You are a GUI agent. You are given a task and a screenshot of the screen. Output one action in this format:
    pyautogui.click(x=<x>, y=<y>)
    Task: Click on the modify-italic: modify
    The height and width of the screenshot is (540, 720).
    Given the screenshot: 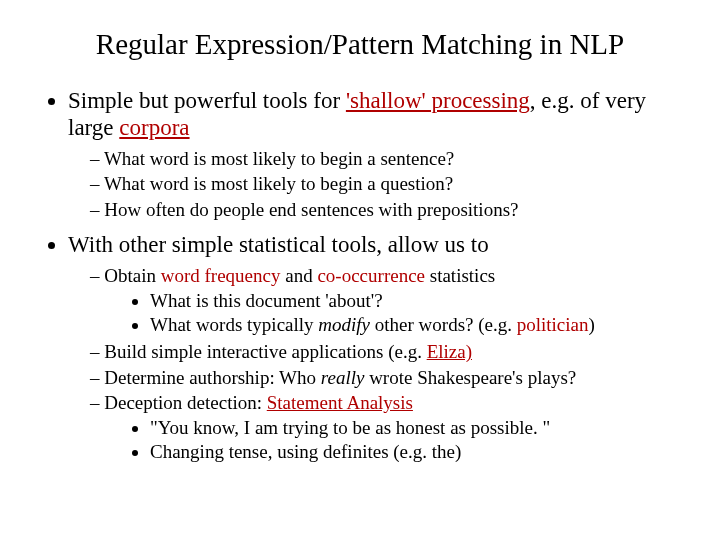 What is the action you would take?
    pyautogui.click(x=344, y=324)
    